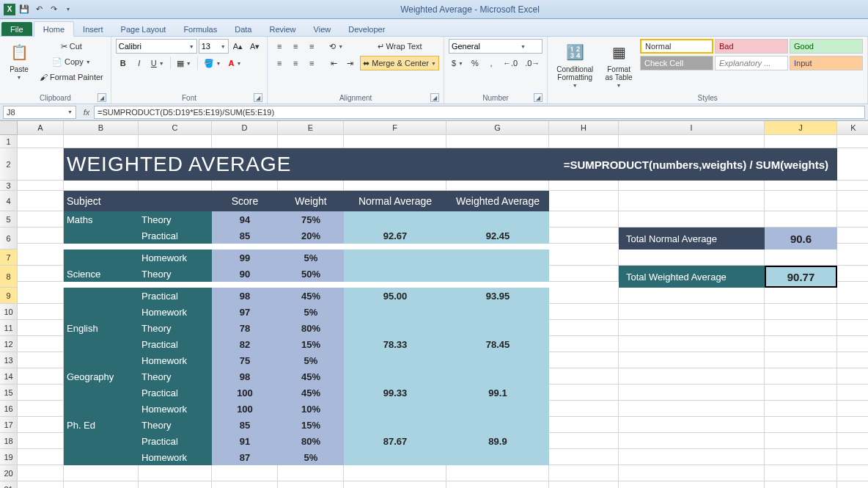 Image resolution: width=868 pixels, height=488 pixels. Describe the element at coordinates (152, 46) in the screenshot. I see `font-family-input` at that location.